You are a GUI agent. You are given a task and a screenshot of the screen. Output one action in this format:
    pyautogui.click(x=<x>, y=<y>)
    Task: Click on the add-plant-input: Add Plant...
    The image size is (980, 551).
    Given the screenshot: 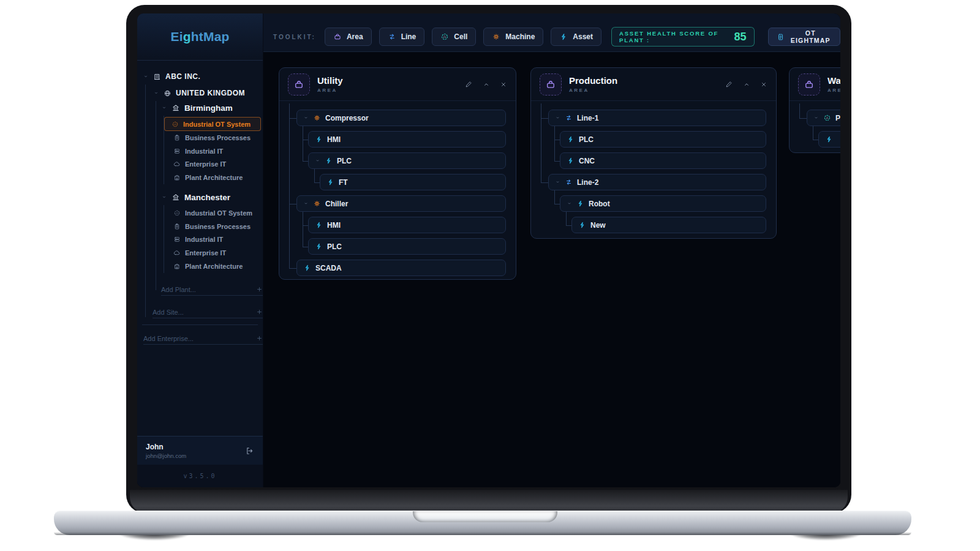 What is the action you would take?
    pyautogui.click(x=212, y=290)
    